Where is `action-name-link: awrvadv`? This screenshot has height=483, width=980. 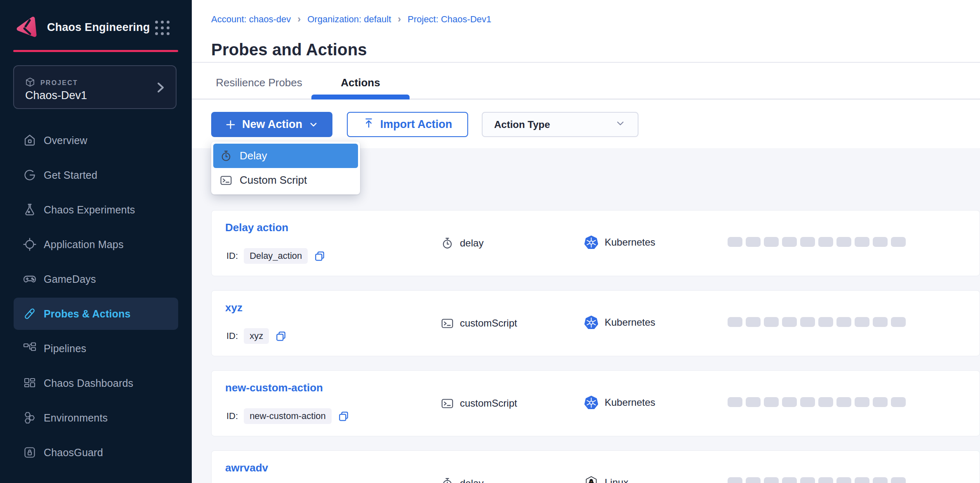
action-name-link: awrvadv is located at coordinates (247, 468).